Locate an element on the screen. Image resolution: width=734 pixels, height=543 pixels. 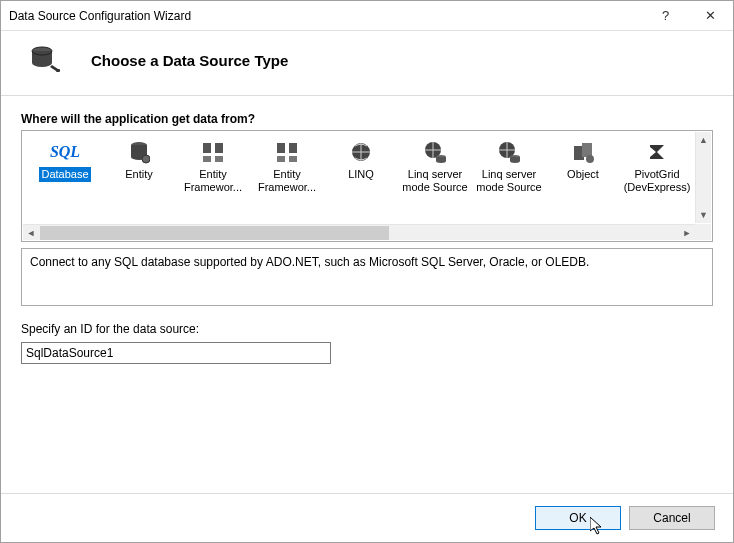
window-title: Data Source Configuration Wizard is located at coordinates (326, 16).